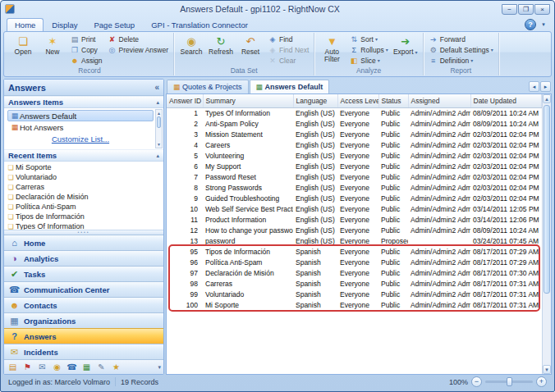  I want to click on ribbon-tab-display: Display, so click(64, 25).